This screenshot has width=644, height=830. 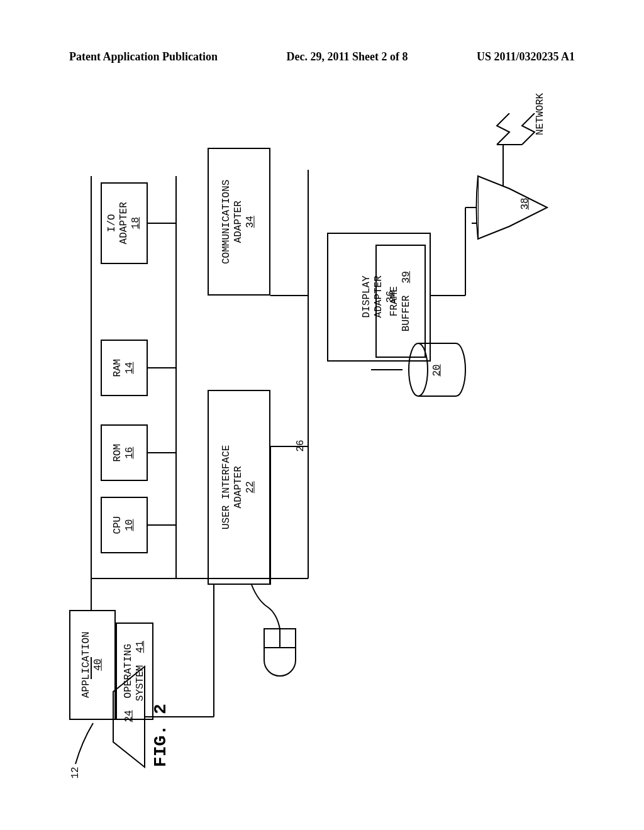 I want to click on block-frame-buffer: FRAME BUFFER 39, so click(x=401, y=301).